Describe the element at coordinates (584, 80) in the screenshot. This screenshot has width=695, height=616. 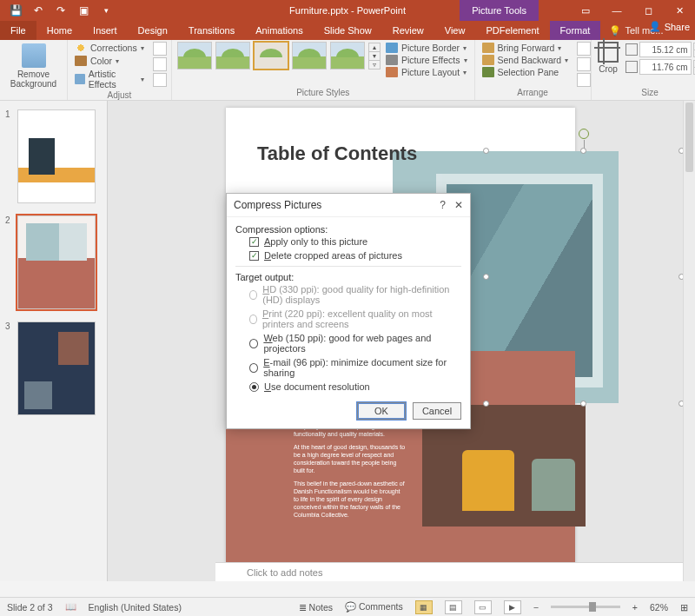
I see `rotate-button` at that location.